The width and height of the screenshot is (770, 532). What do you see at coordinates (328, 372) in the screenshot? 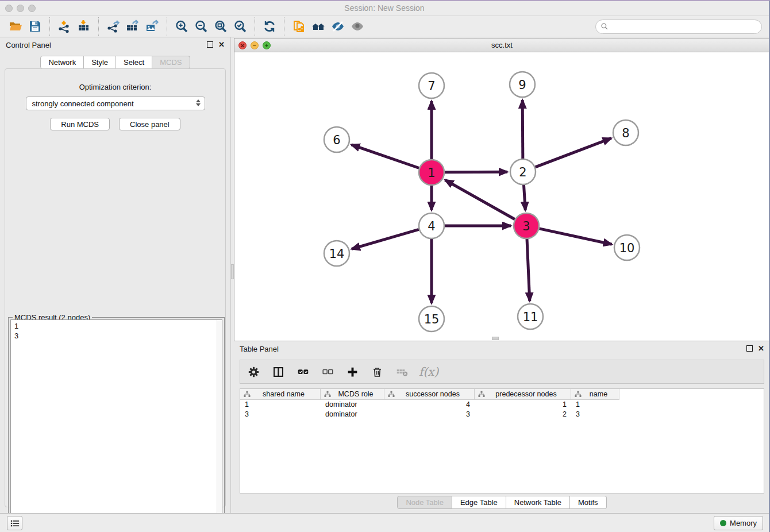
I see `deselect-all-rows-button` at bounding box center [328, 372].